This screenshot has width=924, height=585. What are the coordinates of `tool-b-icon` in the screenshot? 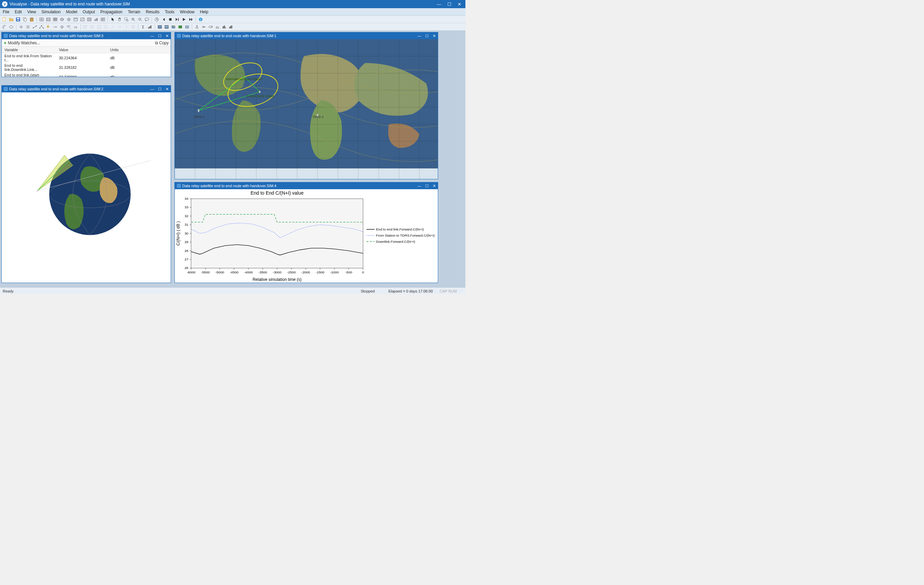 It's located at (106, 27).